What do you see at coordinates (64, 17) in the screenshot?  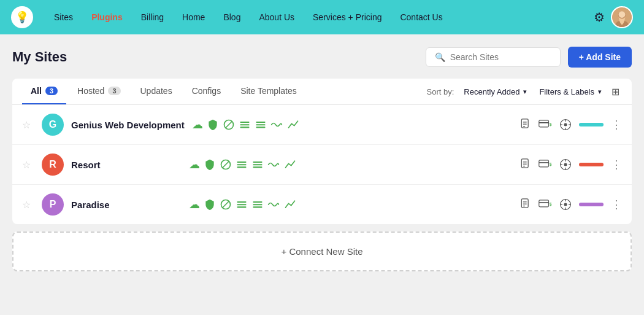 I see `nav-sites: Sites` at bounding box center [64, 17].